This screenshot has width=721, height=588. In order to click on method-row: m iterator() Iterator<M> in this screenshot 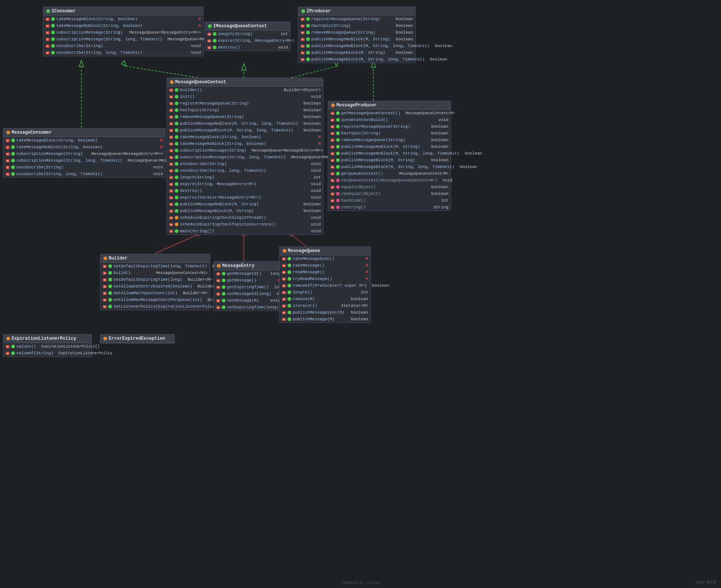, I will do `click(325, 306)`.